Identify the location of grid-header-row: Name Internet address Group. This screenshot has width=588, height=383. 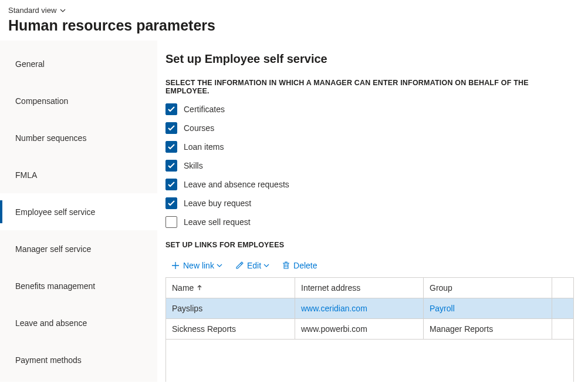
(370, 288).